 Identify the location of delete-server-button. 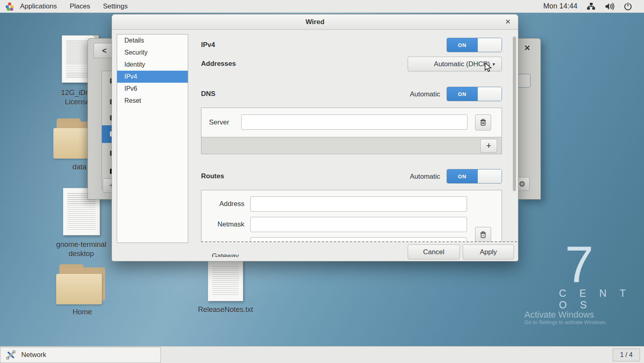
(483, 122).